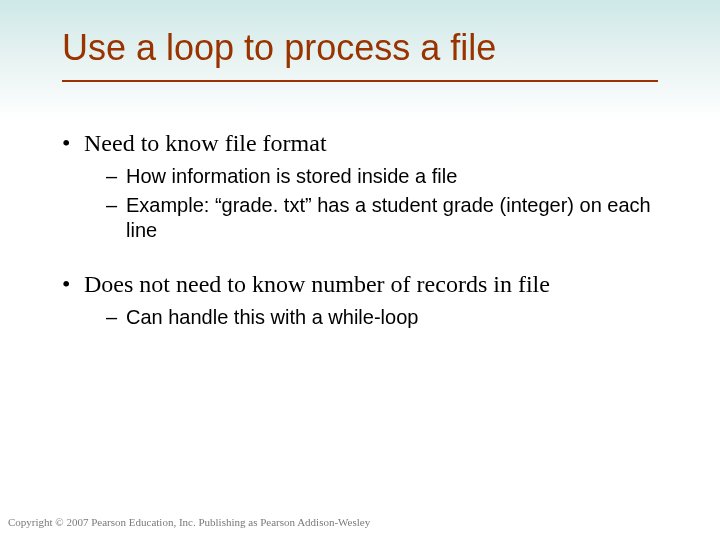 The height and width of the screenshot is (540, 720). What do you see at coordinates (360, 318) in the screenshot?
I see `bullet-2-sub-1: Can handle this with a while-loop` at bounding box center [360, 318].